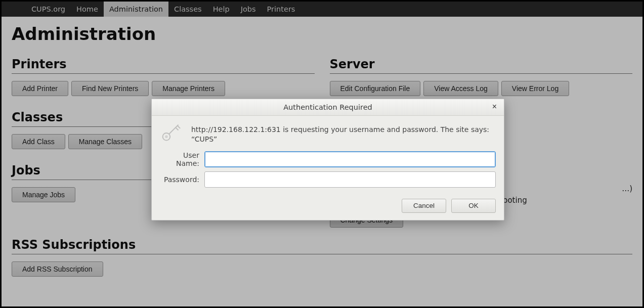  Describe the element at coordinates (44, 195) in the screenshot. I see `manage-jobs-button: Manage Jobs` at that location.